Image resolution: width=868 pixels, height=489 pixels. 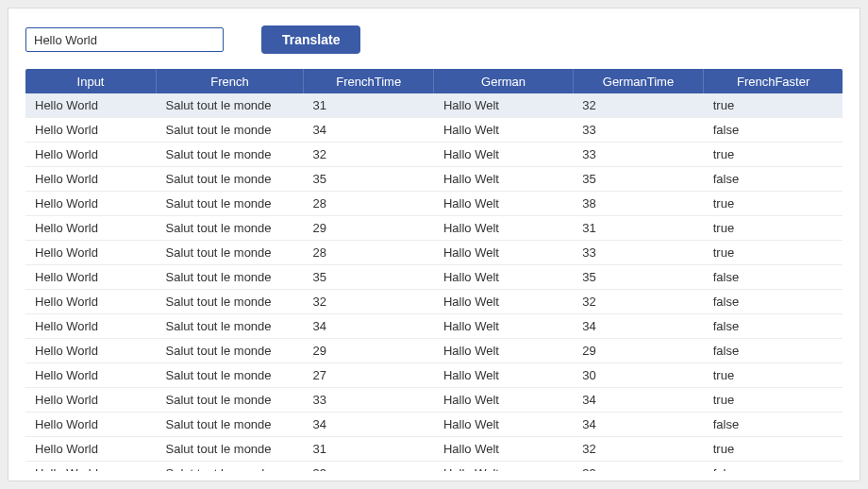 I want to click on col-header-german: German, so click(x=504, y=81).